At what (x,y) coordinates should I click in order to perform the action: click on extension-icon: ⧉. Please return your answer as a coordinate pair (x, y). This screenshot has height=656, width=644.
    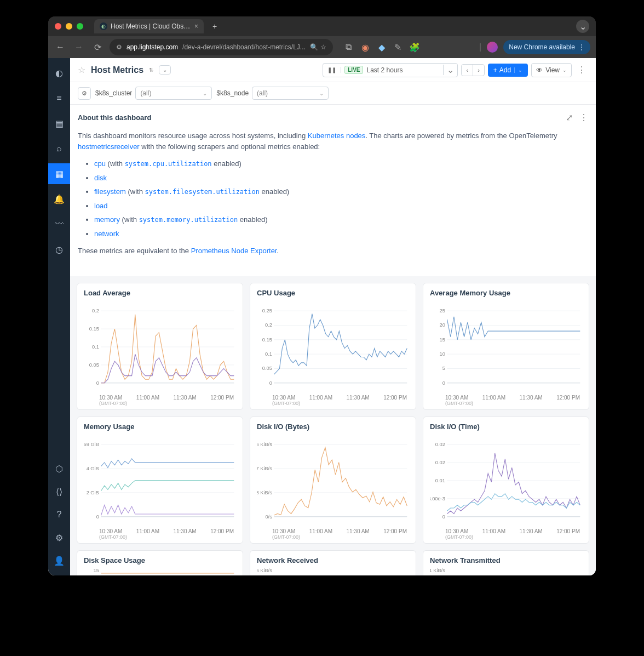
    Looking at the image, I should click on (349, 47).